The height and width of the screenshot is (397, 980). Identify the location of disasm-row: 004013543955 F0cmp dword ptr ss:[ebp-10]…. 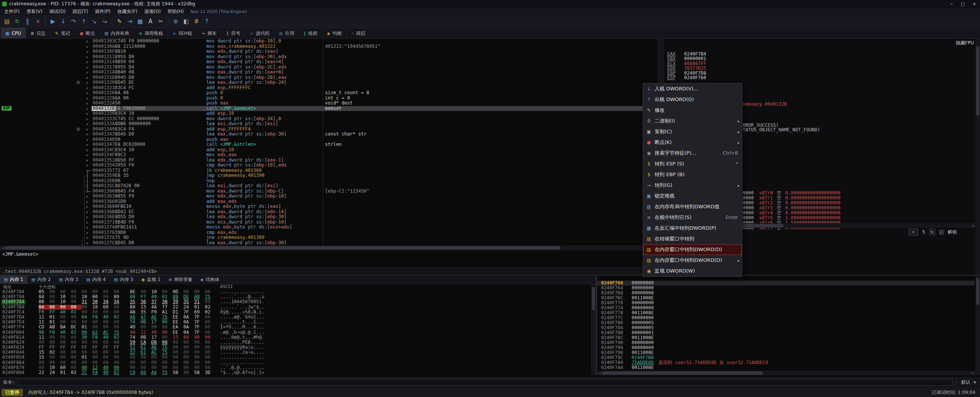
(328, 165).